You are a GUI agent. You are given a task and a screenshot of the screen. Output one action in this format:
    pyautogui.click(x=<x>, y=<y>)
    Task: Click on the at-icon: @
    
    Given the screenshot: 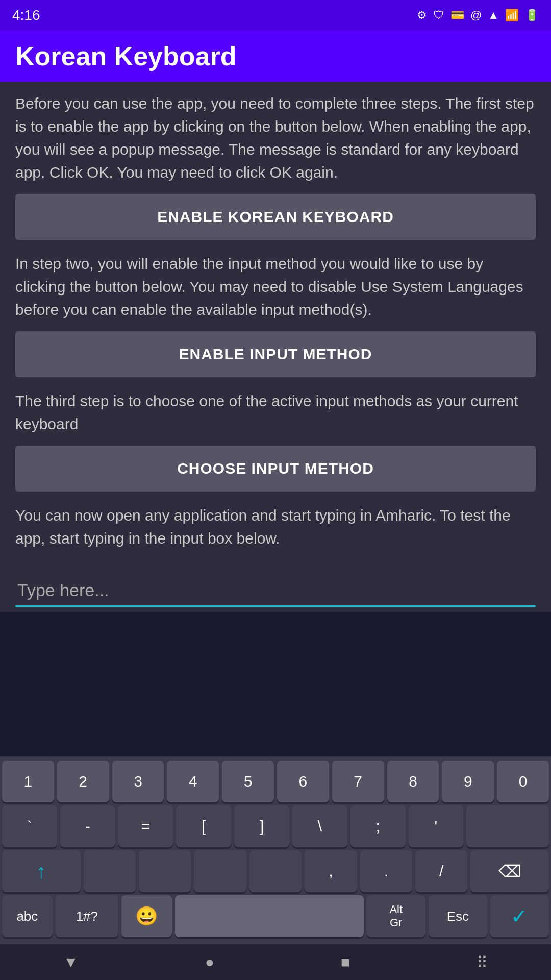 What is the action you would take?
    pyautogui.click(x=476, y=15)
    